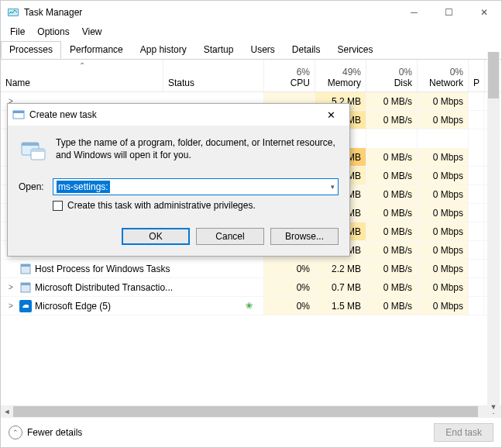  I want to click on tab-processes: Processes, so click(31, 50).